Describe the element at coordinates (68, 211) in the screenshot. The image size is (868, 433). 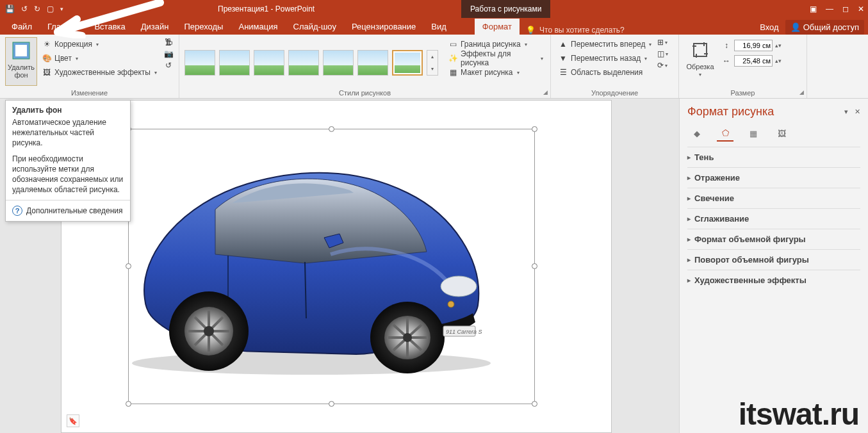
I see `tooltip-more-link: ? Дополнительные сведения` at that location.